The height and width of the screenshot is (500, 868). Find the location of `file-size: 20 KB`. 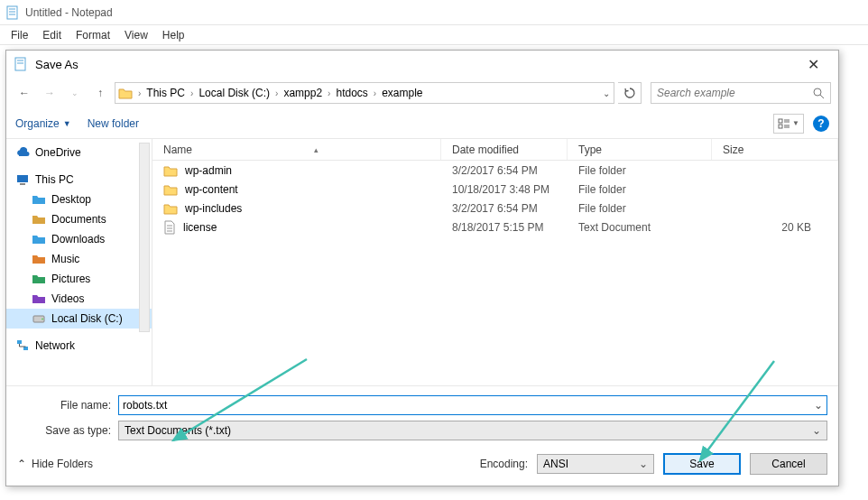

file-size: 20 KB is located at coordinates (775, 227).